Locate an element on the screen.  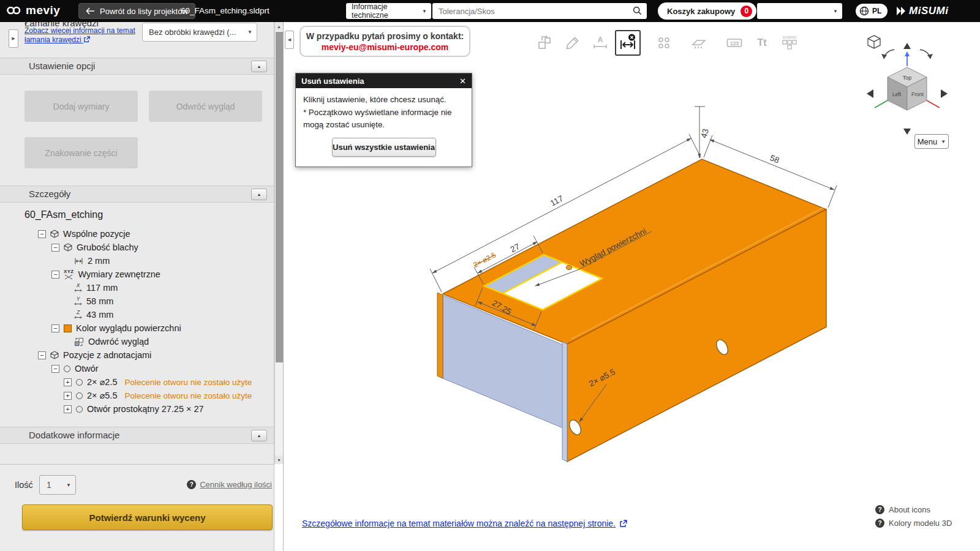
scrollbar-thumb is located at coordinates (279, 197).